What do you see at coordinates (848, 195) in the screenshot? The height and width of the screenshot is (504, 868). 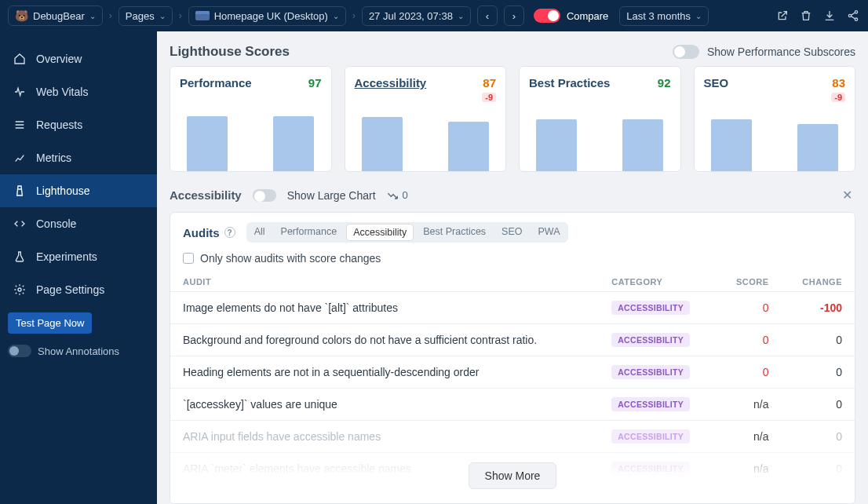 I see `close-detail-button: ✕` at bounding box center [848, 195].